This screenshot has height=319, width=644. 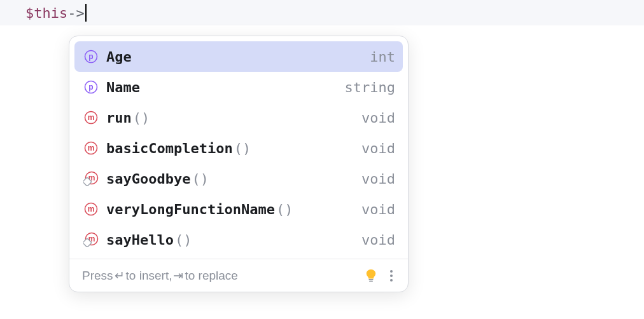 I want to click on hint-text: to replace, so click(x=211, y=276).